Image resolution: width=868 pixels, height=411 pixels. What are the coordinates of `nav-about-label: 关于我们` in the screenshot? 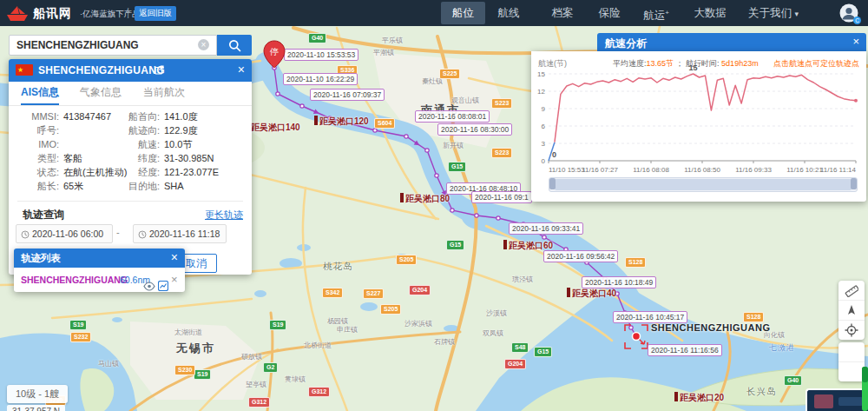 It's located at (770, 13).